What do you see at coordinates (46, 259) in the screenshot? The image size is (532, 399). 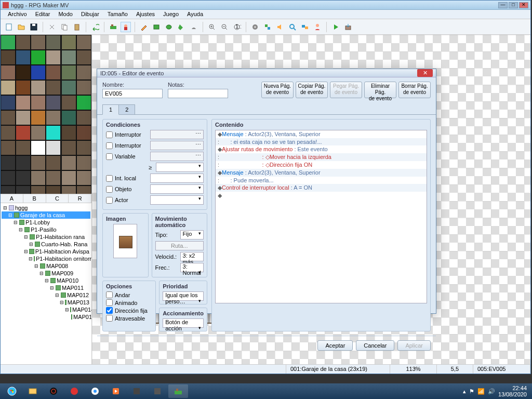 I see `tree-item: ⊟P1-Habitacion ornitorrinco` at bounding box center [46, 259].